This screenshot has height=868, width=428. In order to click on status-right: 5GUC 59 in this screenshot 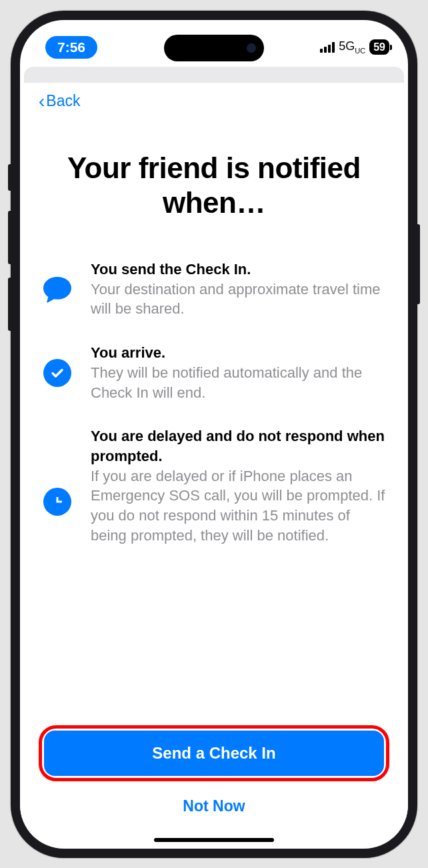, I will do `click(355, 47)`.